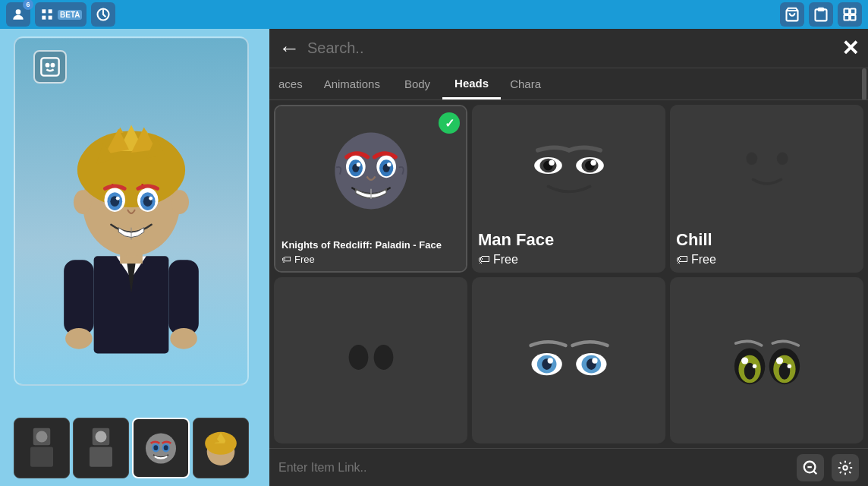 The width and height of the screenshot is (868, 486). I want to click on selected-checkmark: ✓, so click(449, 123).